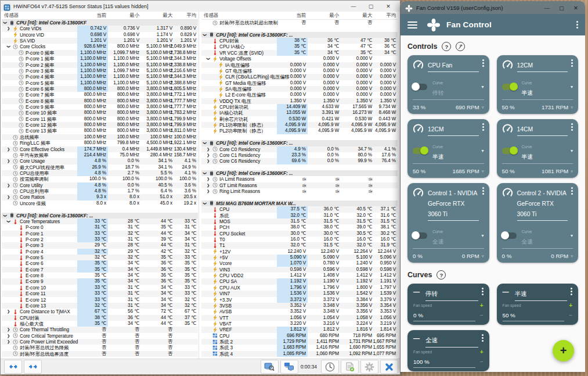 This screenshot has width=588, height=376. I want to click on exit-button, so click(389, 367).